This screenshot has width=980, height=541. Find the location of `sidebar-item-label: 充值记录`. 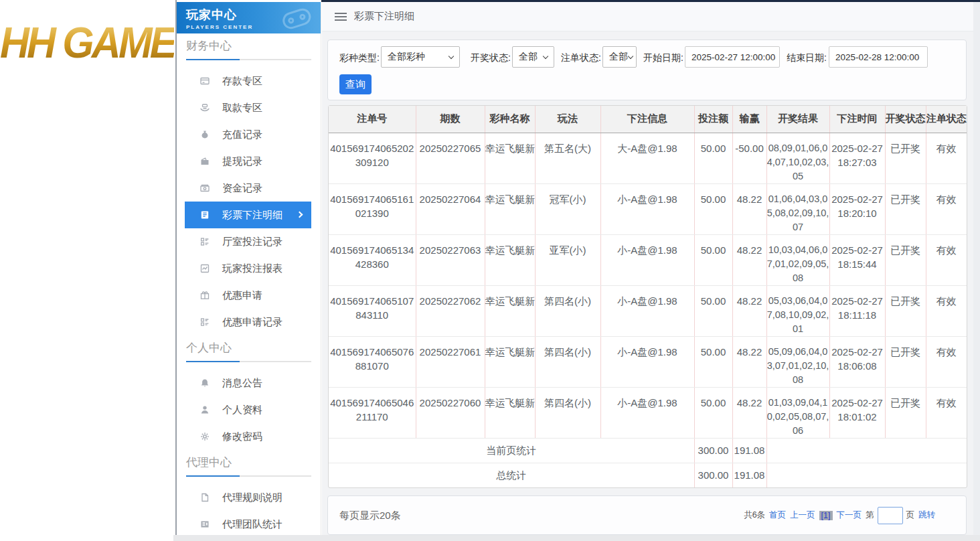

sidebar-item-label: 充值记录 is located at coordinates (242, 135).